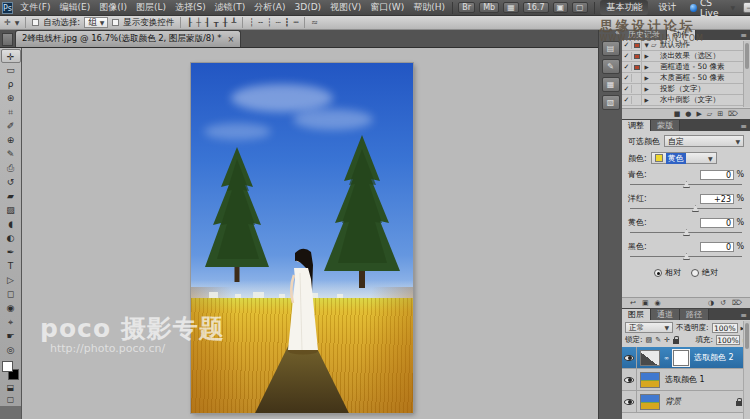 Image resolution: width=750 pixels, height=419 pixels. Describe the element at coordinates (11, 238) in the screenshot. I see `dodge-tool: ◐` at that location.